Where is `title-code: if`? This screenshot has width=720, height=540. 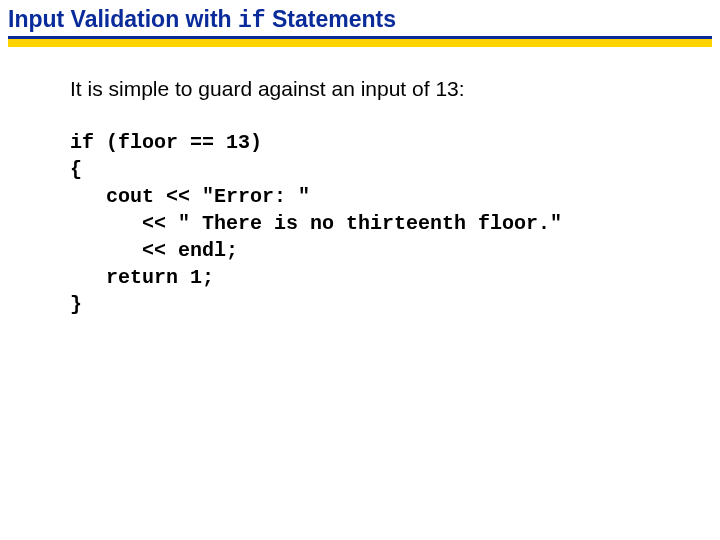 title-code: if is located at coordinates (252, 21).